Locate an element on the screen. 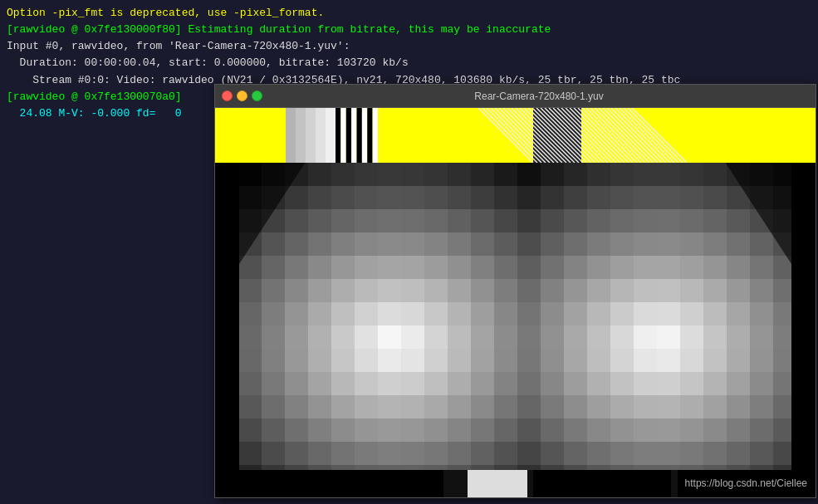 Image resolution: width=818 pixels, height=504 pixels. close-button is located at coordinates (228, 96).